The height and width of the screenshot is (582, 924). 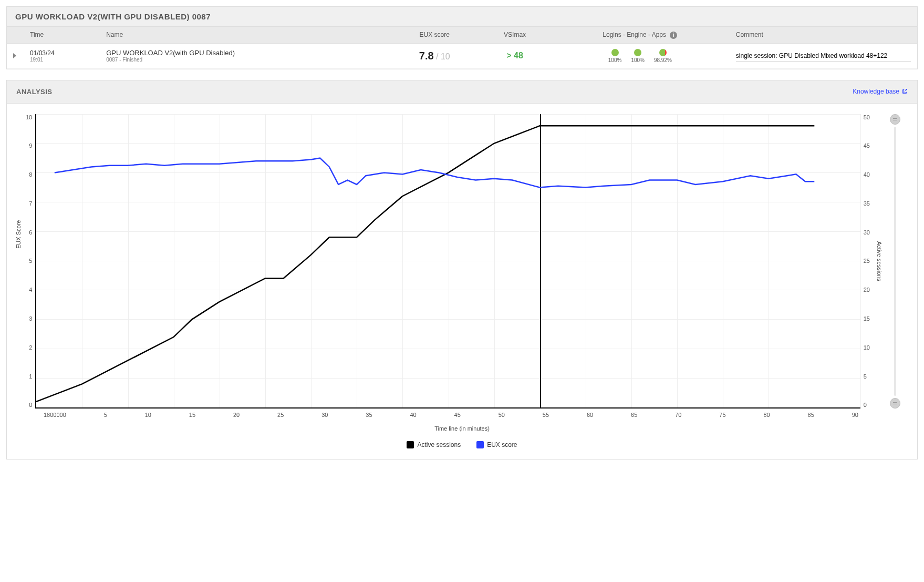 What do you see at coordinates (640, 35) in the screenshot?
I see `col-logins: Logins - Engine - Apps i` at bounding box center [640, 35].